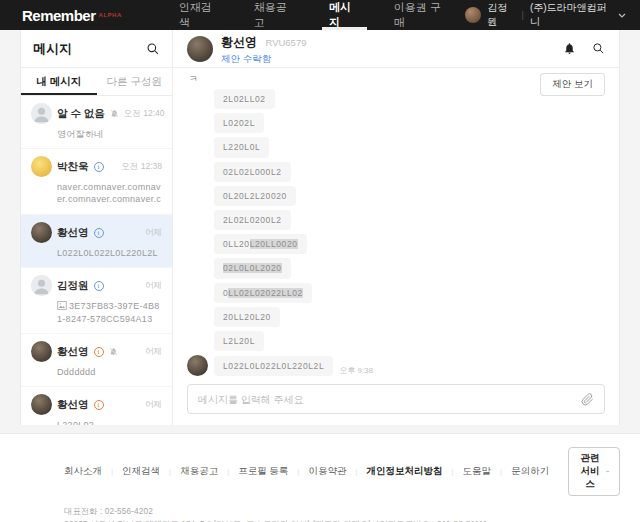 This screenshot has height=522, width=640. What do you see at coordinates (410, 341) in the screenshot?
I see `message-row: L2L20L` at bounding box center [410, 341].